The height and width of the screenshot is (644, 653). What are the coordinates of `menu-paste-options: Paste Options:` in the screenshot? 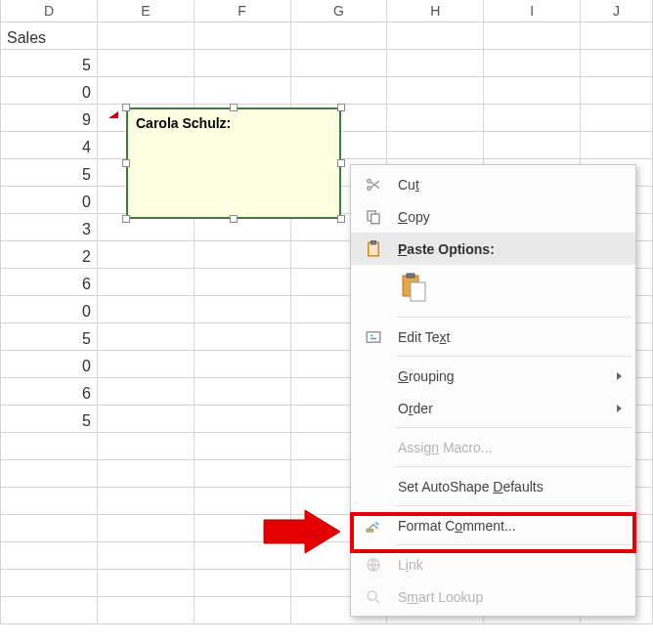 It's located at (493, 248).